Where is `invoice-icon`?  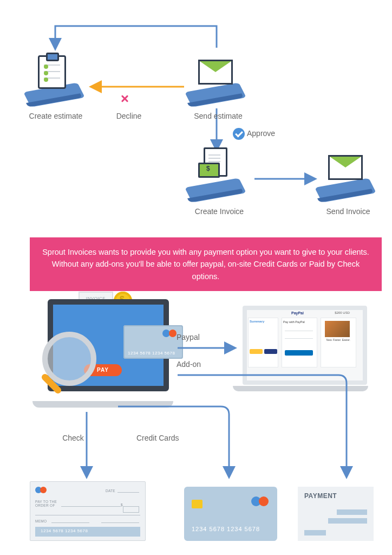
invoice-icon is located at coordinates (214, 164).